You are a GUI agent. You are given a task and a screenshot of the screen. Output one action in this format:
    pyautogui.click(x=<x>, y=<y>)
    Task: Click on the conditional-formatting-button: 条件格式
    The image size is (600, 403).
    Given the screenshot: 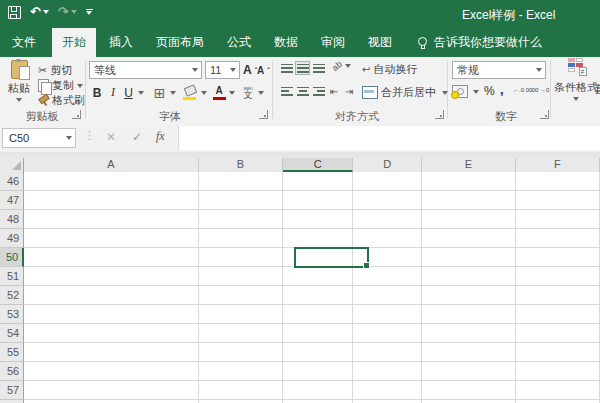 What is the action you would take?
    pyautogui.click(x=576, y=80)
    